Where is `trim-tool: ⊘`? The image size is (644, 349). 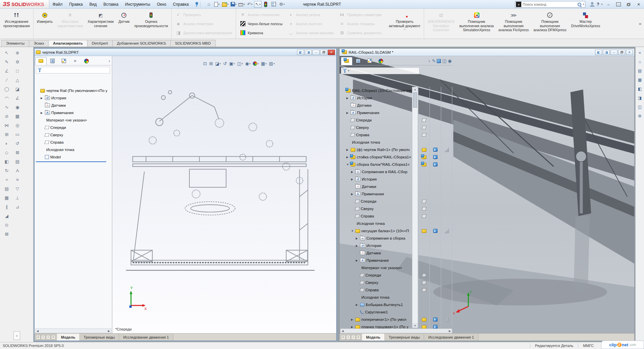
trim-tool: ⊘ is located at coordinates (7, 116).